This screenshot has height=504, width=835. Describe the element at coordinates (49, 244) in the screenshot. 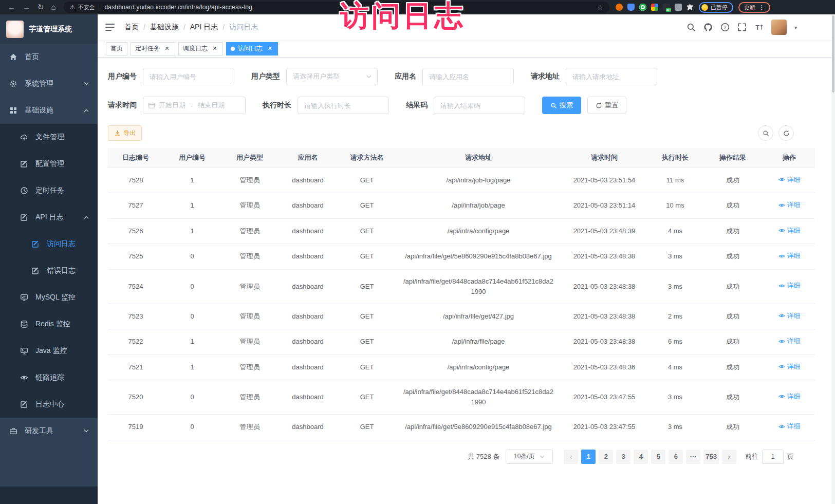

I see `sidebar-menu: 首页系统管理基础设施文件管理配置管理定时任务API 日志访问日志错误日志MySQ…` at that location.